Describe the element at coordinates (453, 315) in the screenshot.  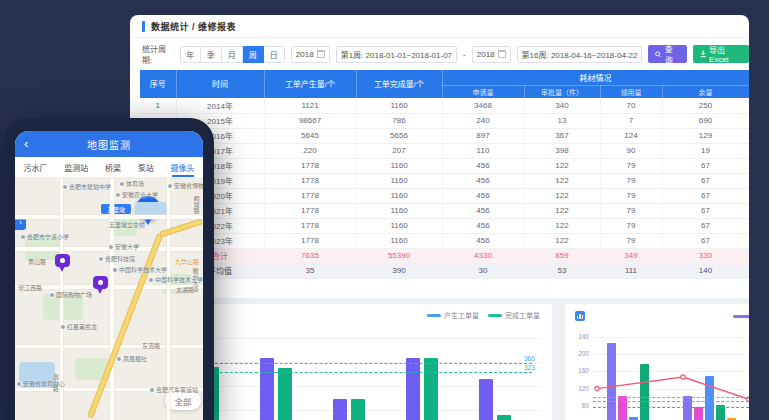
I see `legend-item-产生工单量: 产生工单量` at that location.